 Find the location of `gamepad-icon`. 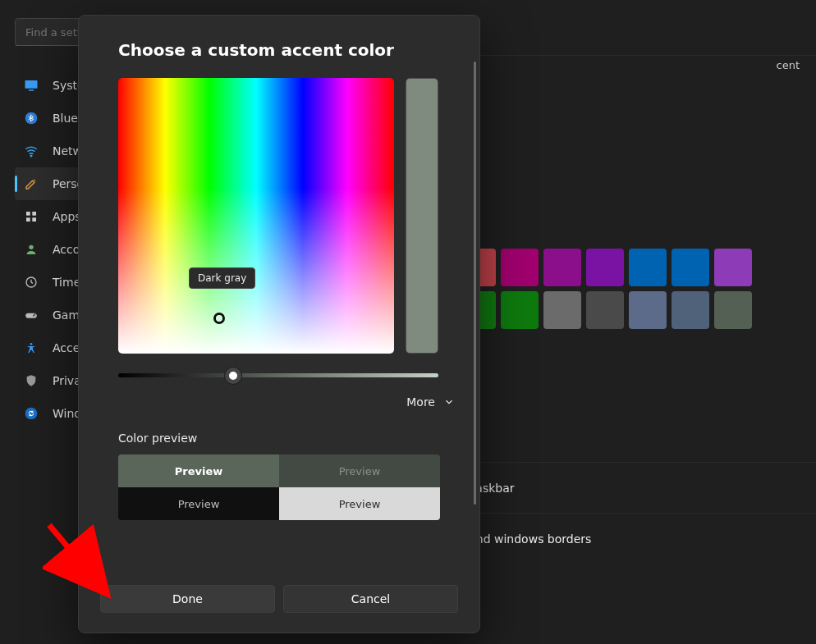

gamepad-icon is located at coordinates (31, 315).